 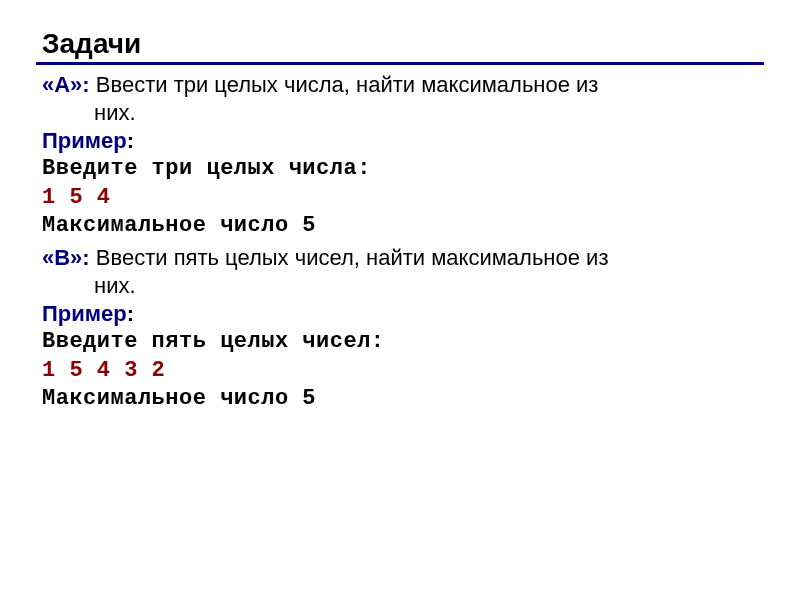 I want to click on task-a-text1: Ввести три целых числа, найти максимальн…, so click(x=344, y=84).